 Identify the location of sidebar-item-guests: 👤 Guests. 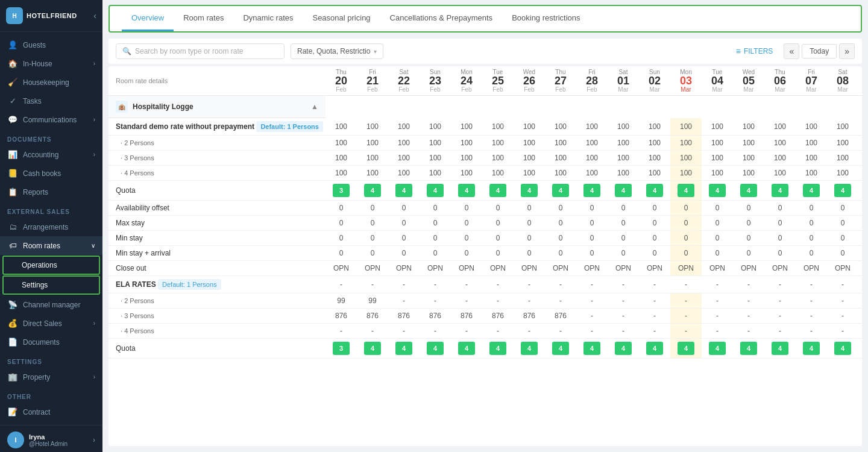
(51, 45).